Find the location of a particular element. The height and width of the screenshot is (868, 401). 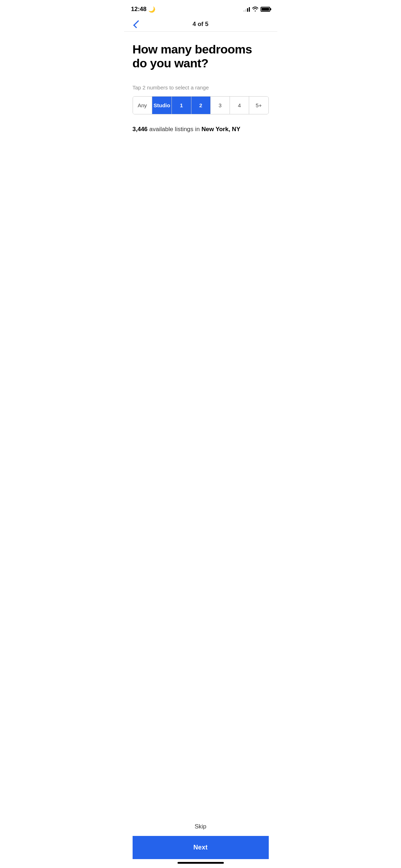

bedroom-option-1: 1 is located at coordinates (181, 105).